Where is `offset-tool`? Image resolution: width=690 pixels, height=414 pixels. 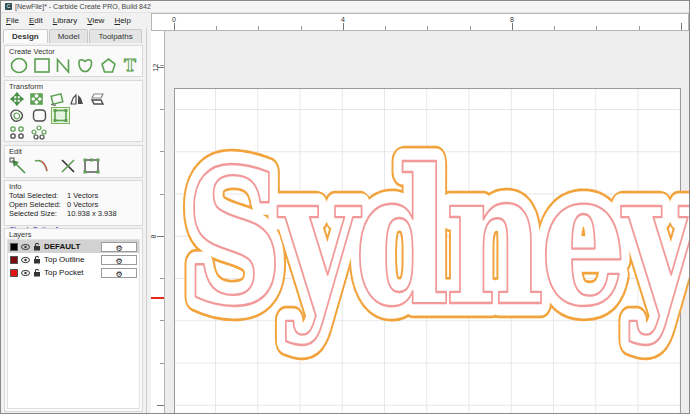 offset-tool is located at coordinates (18, 116).